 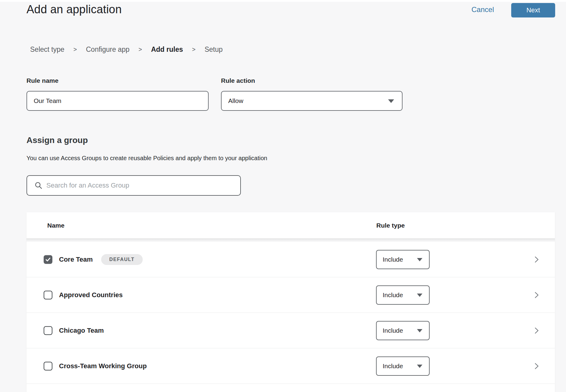 I want to click on group-name: Approved Countries, so click(x=91, y=295).